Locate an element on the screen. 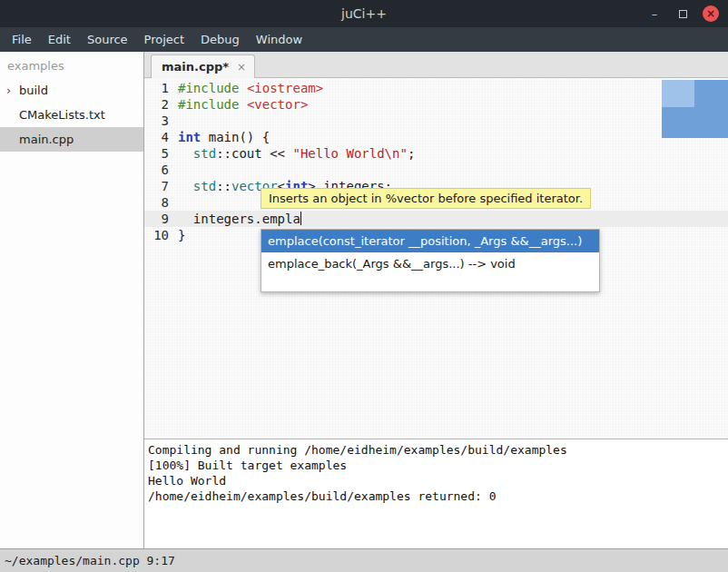 The image size is (728, 572). menu-debug: Debug is located at coordinates (220, 40).